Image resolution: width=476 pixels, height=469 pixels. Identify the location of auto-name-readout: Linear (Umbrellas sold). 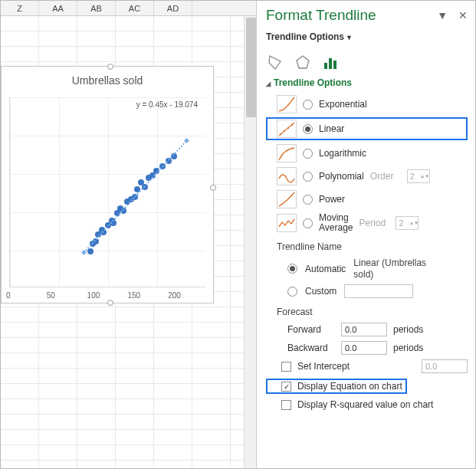
(396, 268).